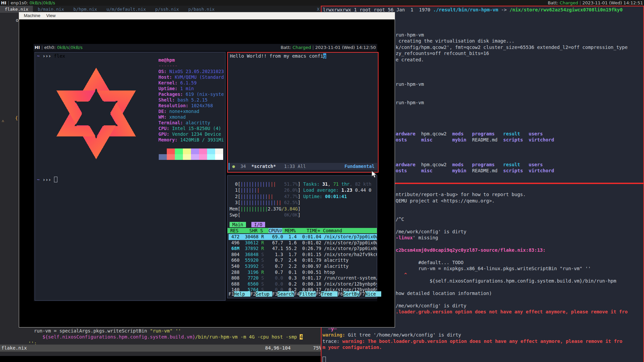 The image size is (644, 362). Describe the element at coordinates (191, 83) in the screenshot. I see `line: Kernel: 6.1.59` at that location.